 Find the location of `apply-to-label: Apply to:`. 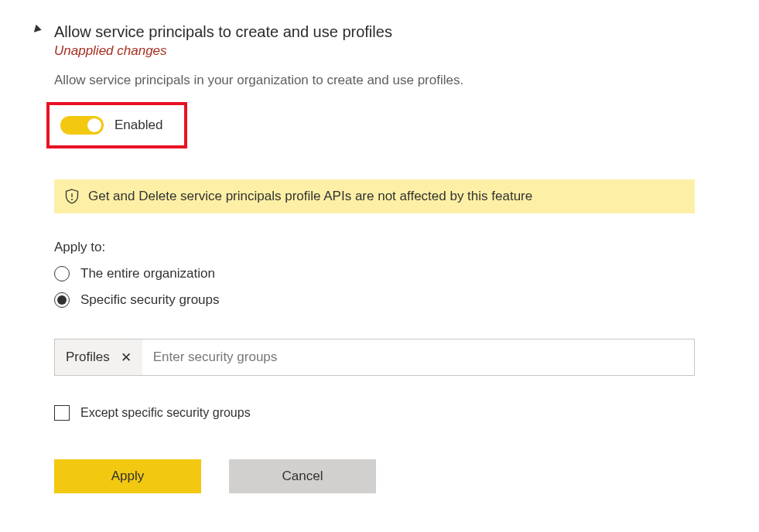

apply-to-label: Apply to: is located at coordinates (391, 247).